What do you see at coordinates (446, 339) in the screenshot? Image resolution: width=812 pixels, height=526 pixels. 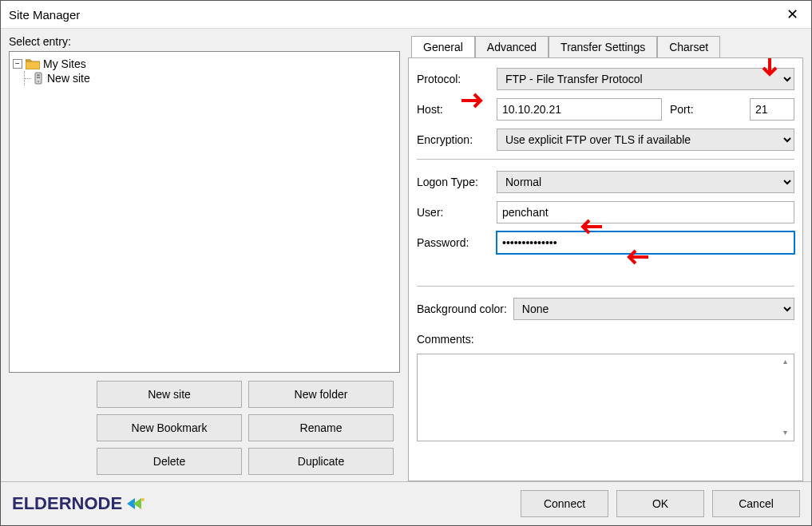 I see `comments-label: Comments:` at bounding box center [446, 339].